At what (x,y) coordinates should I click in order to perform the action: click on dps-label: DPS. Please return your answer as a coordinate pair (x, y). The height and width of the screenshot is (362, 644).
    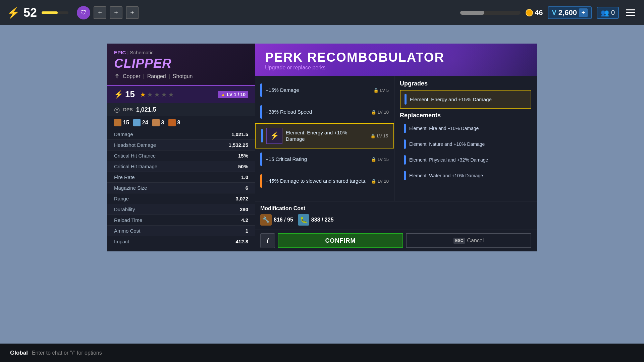
    Looking at the image, I should click on (128, 110).